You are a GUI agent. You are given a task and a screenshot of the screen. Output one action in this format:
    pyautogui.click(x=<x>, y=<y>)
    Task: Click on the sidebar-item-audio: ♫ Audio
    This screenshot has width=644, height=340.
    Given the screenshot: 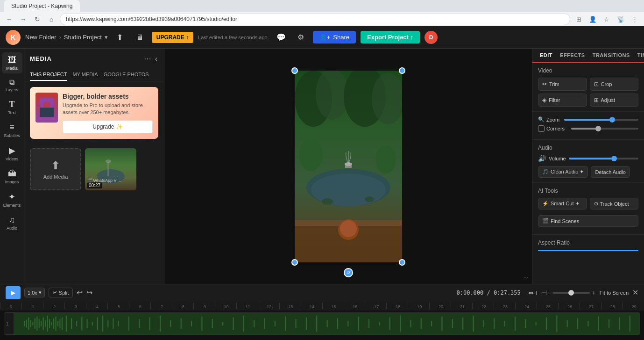 What is the action you would take?
    pyautogui.click(x=12, y=223)
    